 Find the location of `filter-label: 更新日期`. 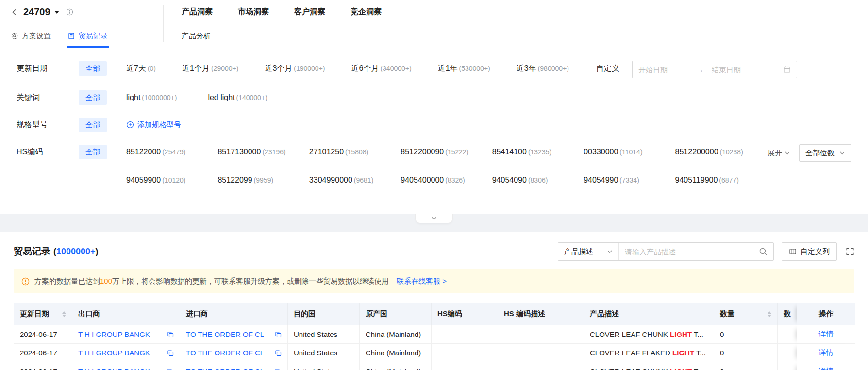

filter-label: 更新日期 is located at coordinates (48, 68).